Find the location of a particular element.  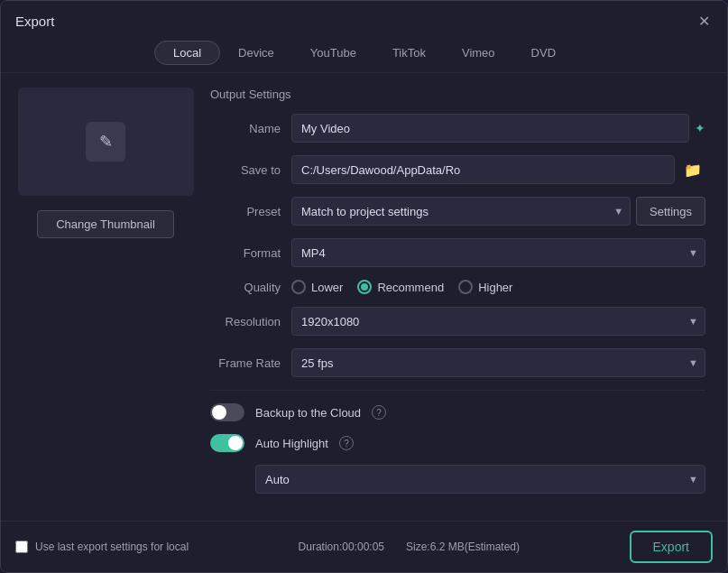

resolution-select: 1920x1080 1280x720 3840x2160 720x480 is located at coordinates (498, 321).